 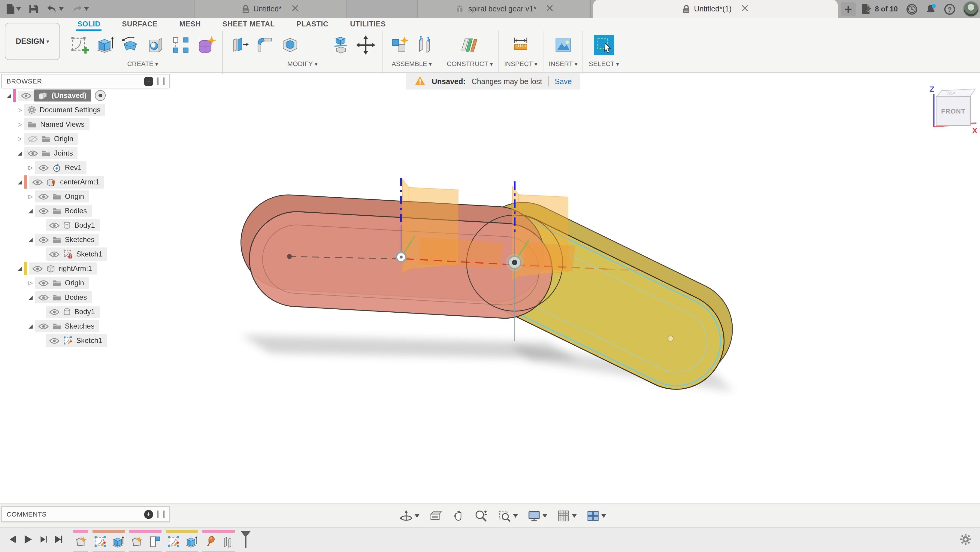 What do you see at coordinates (340, 45) in the screenshot?
I see `split-body-button` at bounding box center [340, 45].